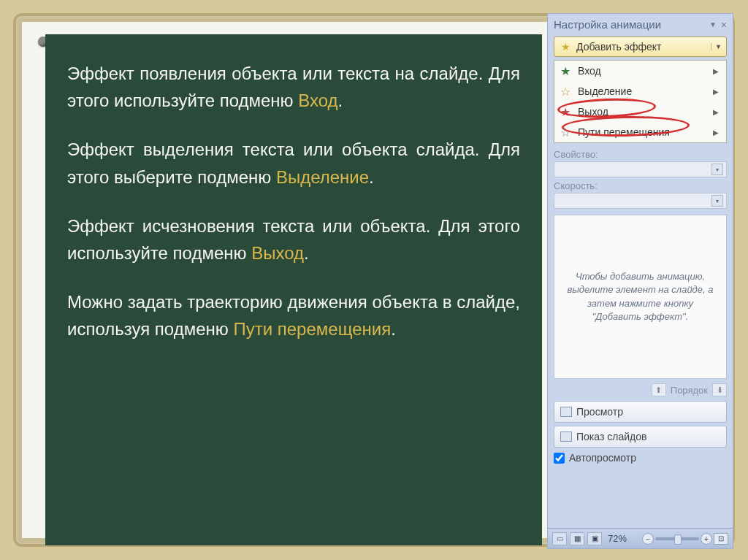  Describe the element at coordinates (294, 163) in the screenshot. I see `paragraph-emphasis: Эффект выделения текста или объекта слай…` at that location.